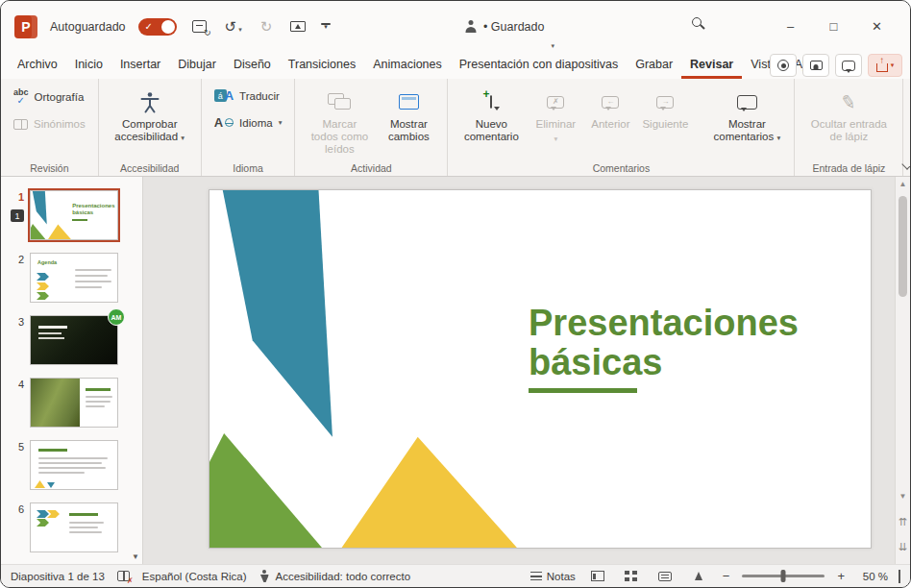 This screenshot has height=588, width=911. What do you see at coordinates (902, 371) in the screenshot?
I see `vertical-scrollbar: ▲ ▼ ⇈ ⇊` at bounding box center [902, 371].